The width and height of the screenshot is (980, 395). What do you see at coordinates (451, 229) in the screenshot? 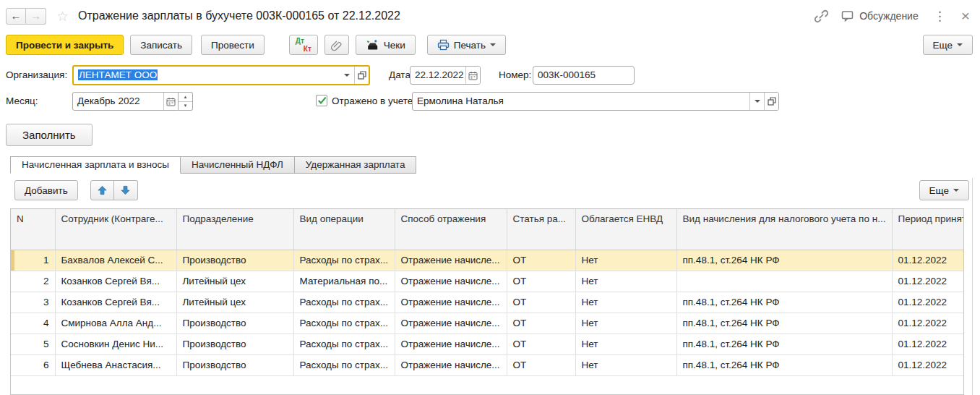
I see `column-header: Способ отражения` at bounding box center [451, 229].